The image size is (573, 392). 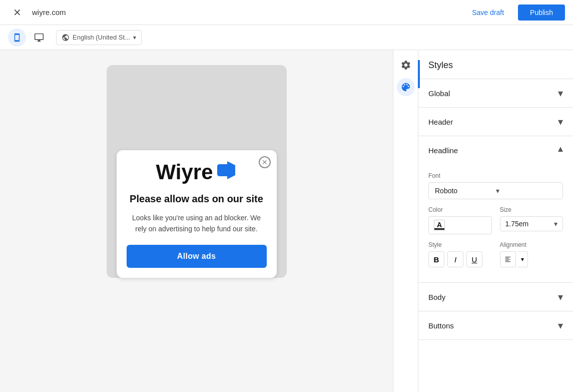 I want to click on style-col: Style B I U, so click(x=460, y=254).